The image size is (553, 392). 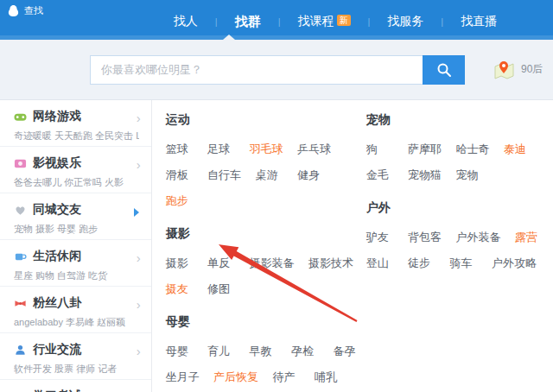 I want to click on category-tag: 哺乳, so click(x=328, y=376).